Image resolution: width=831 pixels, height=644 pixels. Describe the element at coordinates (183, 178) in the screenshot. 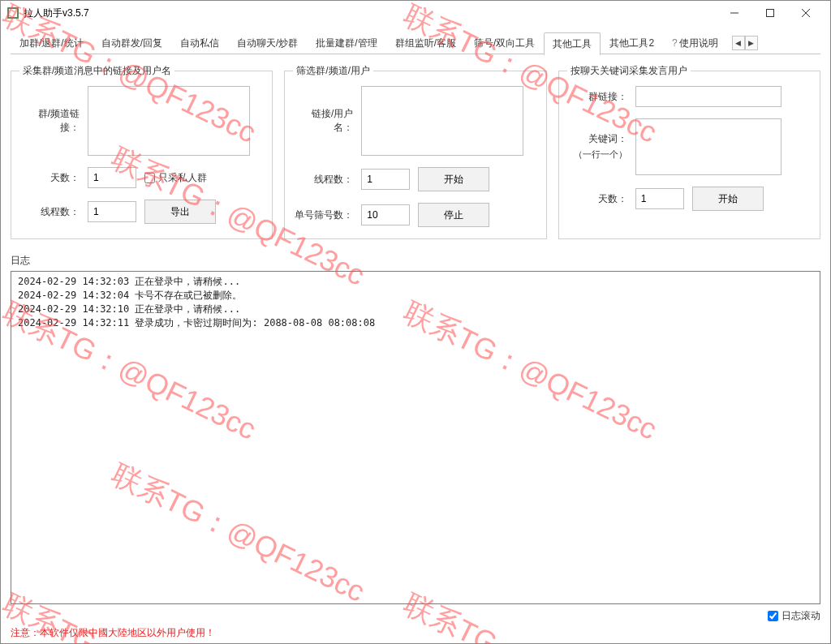

I see `private-only-label: 只采私人群` at that location.